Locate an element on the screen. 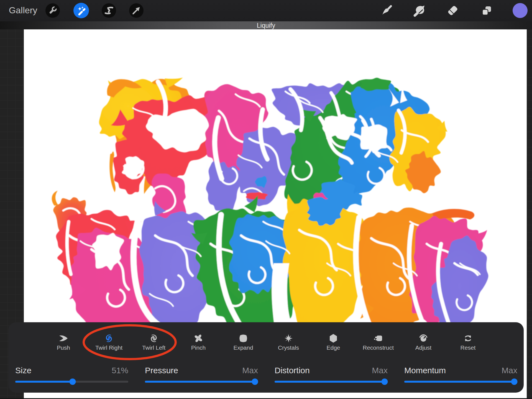 Image resolution: width=532 pixels, height=399 pixels. svg-text: Expand is located at coordinates (243, 347).